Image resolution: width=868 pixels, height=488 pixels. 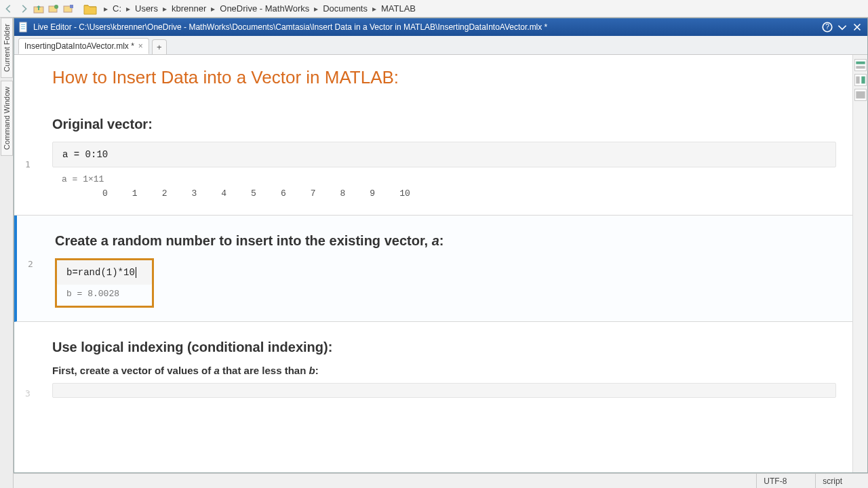 What do you see at coordinates (861, 95) in the screenshot?
I see `output-hide-button` at bounding box center [861, 95].